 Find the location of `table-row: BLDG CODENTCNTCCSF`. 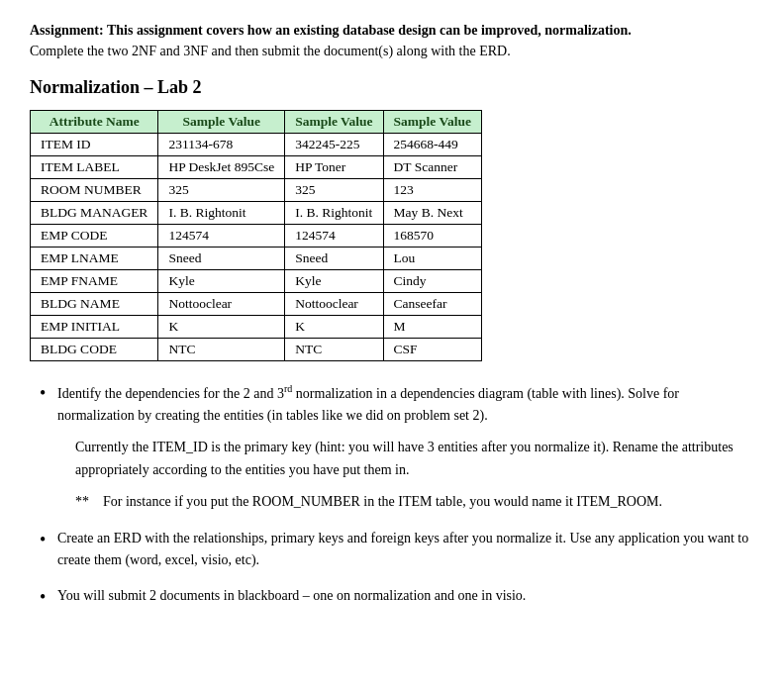

table-row: BLDG CODENTCNTCCSF is located at coordinates (256, 350).